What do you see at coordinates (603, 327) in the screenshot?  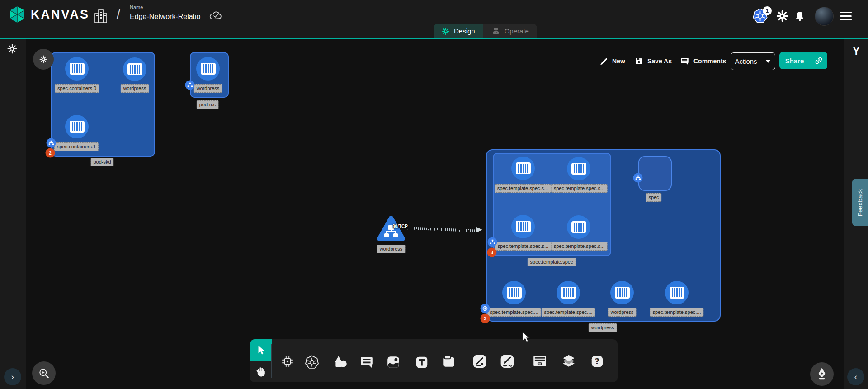 I see `group-label: wordpress` at bounding box center [603, 327].